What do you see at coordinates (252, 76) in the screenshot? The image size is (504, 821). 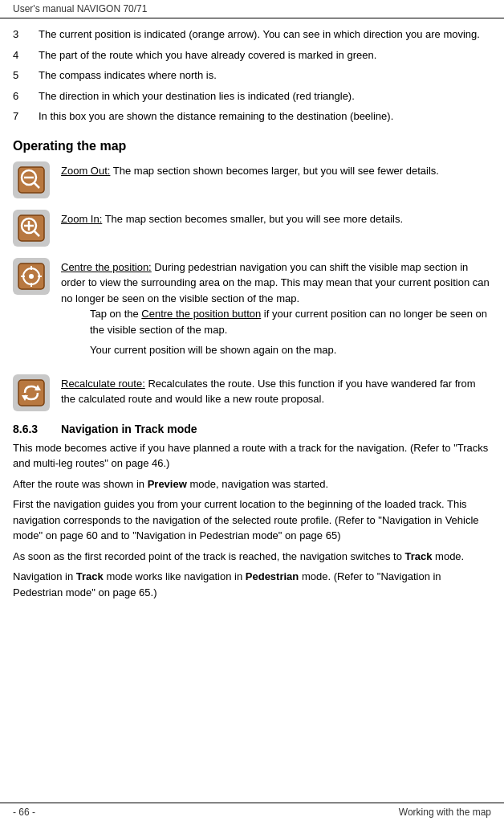 I see `numbered-item: 5The compass indicates where north is.` at bounding box center [252, 76].